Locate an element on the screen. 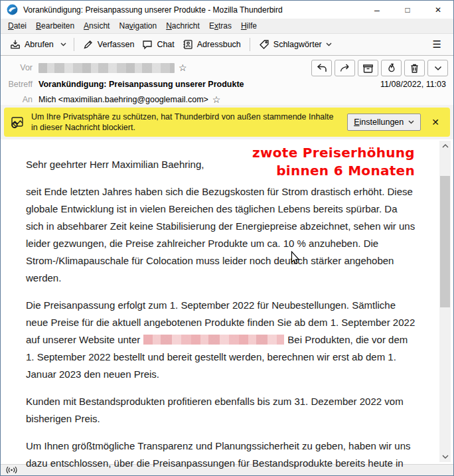 The image size is (454, 476). vertical-scrollbar is located at coordinates (445, 301).